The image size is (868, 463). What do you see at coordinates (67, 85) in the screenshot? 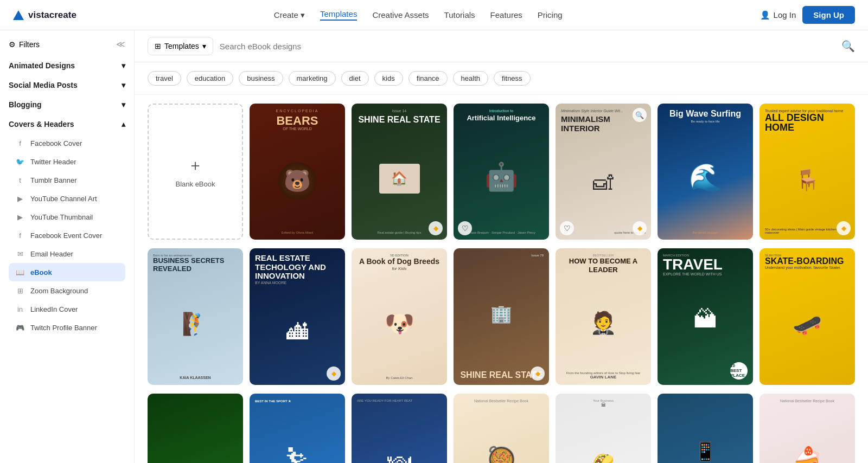
I see `section-title-social: Social Media Posts ▾` at bounding box center [67, 85].